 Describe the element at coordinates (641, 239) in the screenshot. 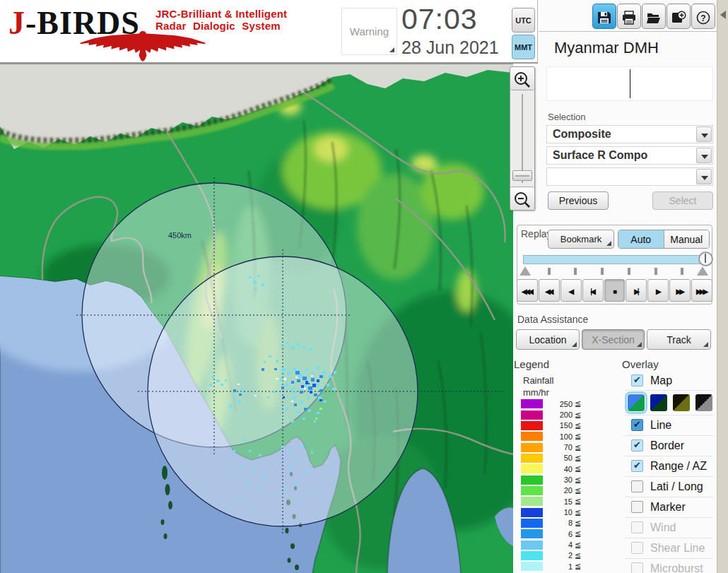

I see `auto-mode-button: Auto` at that location.